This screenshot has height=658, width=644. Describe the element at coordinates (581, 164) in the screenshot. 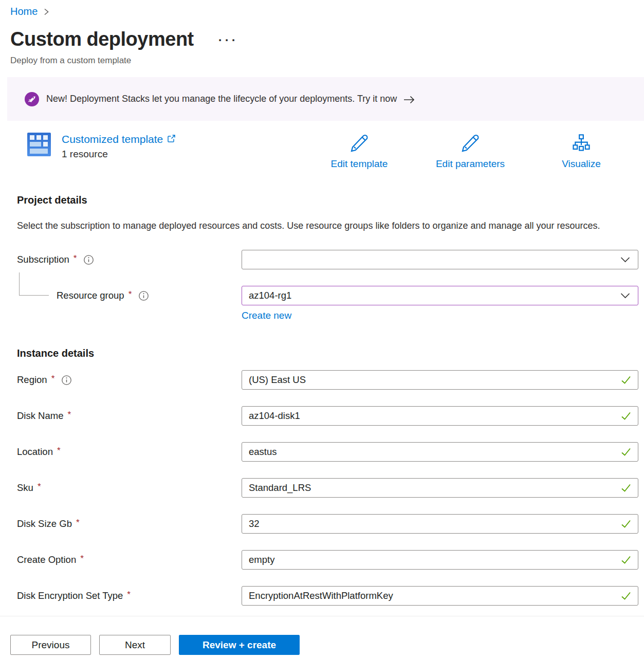

I see `visualize-label: Visualize` at that location.